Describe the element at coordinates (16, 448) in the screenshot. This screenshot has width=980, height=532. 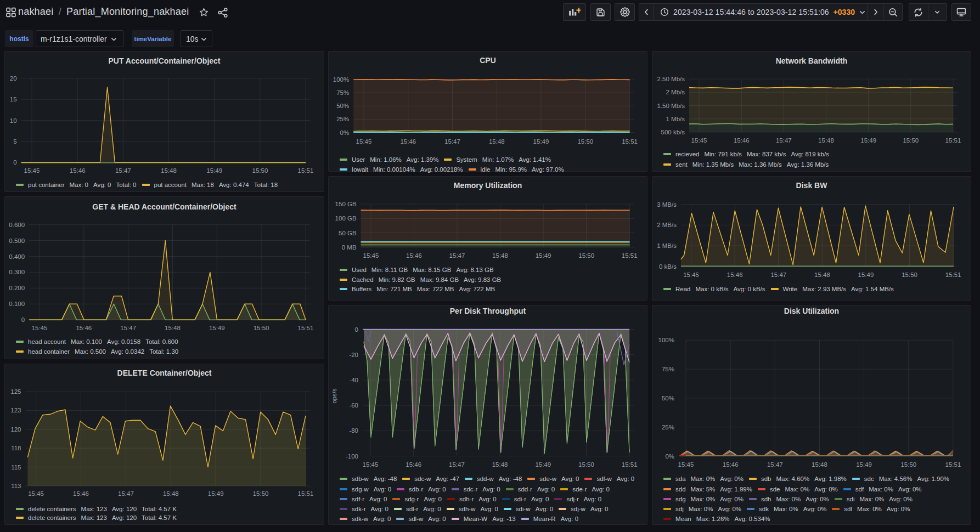
I see `svg-text: 118` at that location.